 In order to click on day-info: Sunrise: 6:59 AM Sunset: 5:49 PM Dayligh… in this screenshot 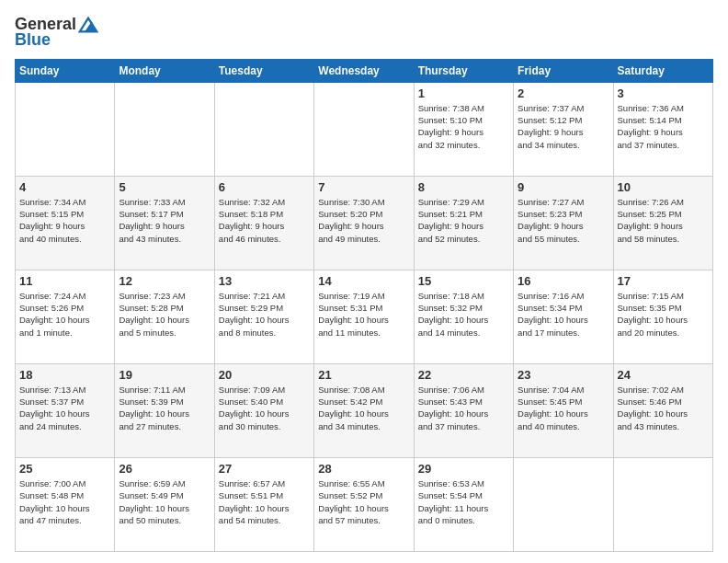, I will do `click(164, 502)`.